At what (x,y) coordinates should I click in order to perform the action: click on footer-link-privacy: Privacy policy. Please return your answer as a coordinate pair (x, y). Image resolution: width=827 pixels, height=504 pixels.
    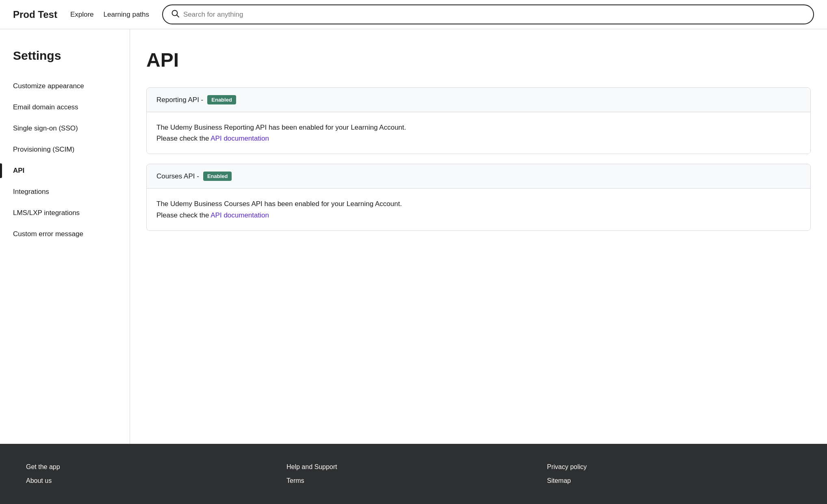
    Looking at the image, I should click on (674, 467).